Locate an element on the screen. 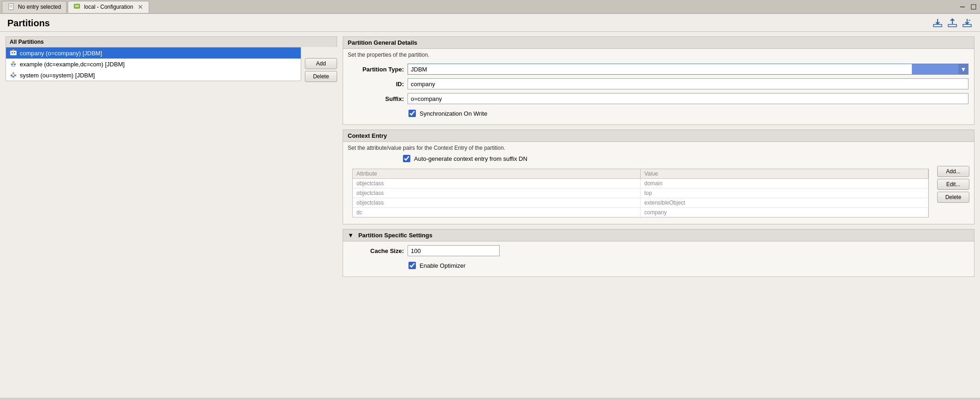 The height and width of the screenshot is (400, 980). partition-type-row: Partition Type: JDBM ▼ is located at coordinates (659, 69).